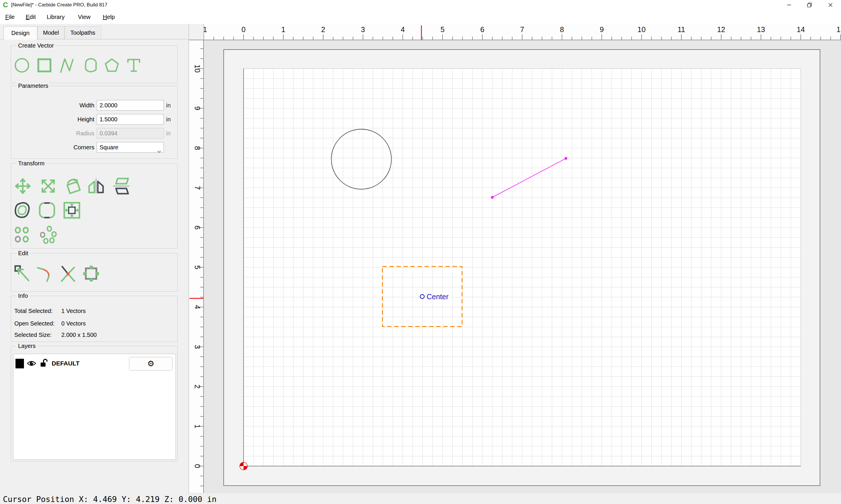  Describe the element at coordinates (109, 17) in the screenshot. I see `menu-help: Help` at that location.